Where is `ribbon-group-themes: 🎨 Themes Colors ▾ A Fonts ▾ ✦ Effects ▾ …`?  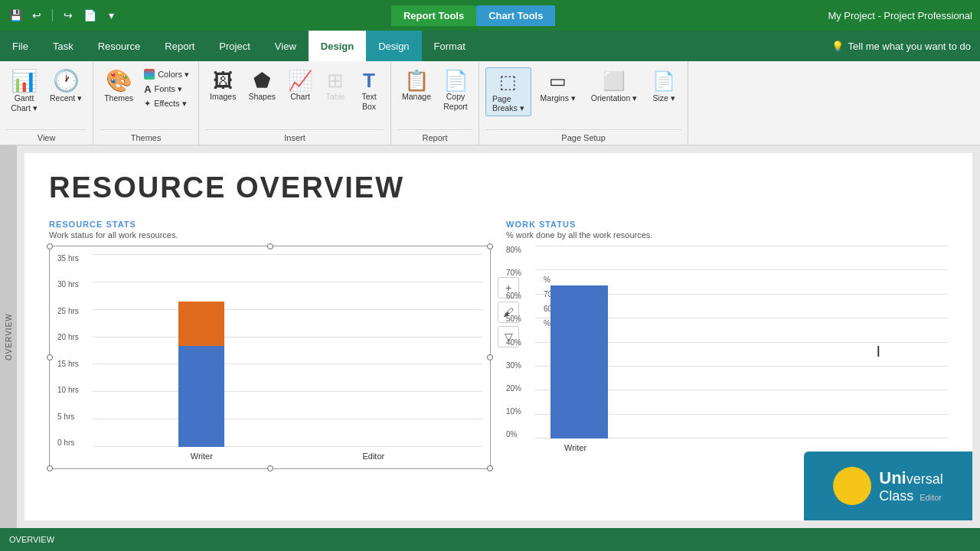 ribbon-group-themes: 🎨 Themes Colors ▾ A Fonts ▾ ✦ Effects ▾ … is located at coordinates (146, 103).